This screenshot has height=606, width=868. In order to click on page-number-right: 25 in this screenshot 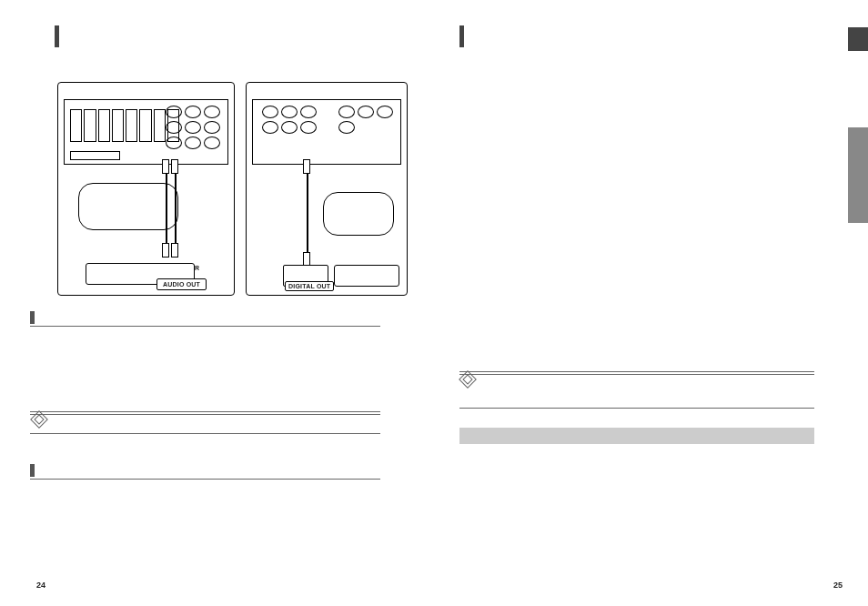, I will do `click(838, 585)`.